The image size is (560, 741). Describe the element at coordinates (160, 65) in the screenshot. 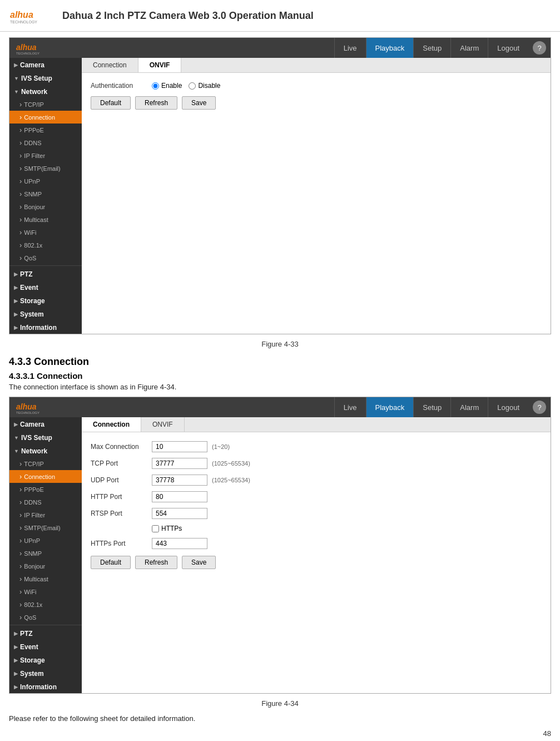

I see `sub-tab-onvif-1: ONVIF` at that location.